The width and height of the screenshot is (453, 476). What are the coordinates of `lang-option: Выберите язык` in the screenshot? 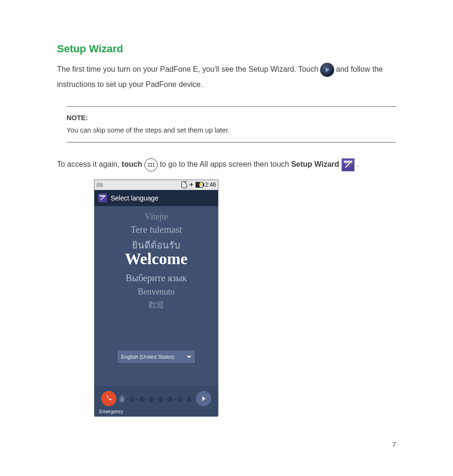 It's located at (156, 278).